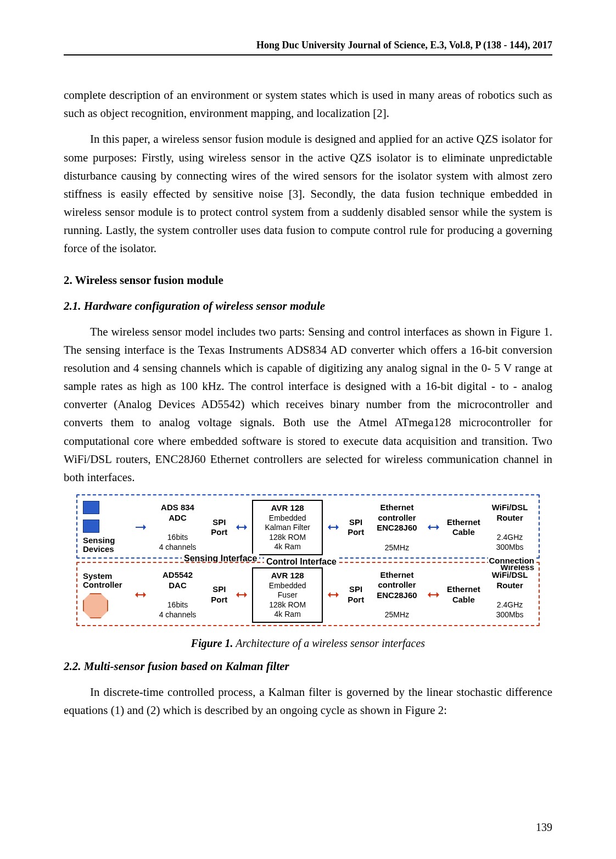 The height and width of the screenshot is (859, 616). What do you see at coordinates (178, 585) in the screenshot?
I see `dac-subtitle: DAC` at bounding box center [178, 585].